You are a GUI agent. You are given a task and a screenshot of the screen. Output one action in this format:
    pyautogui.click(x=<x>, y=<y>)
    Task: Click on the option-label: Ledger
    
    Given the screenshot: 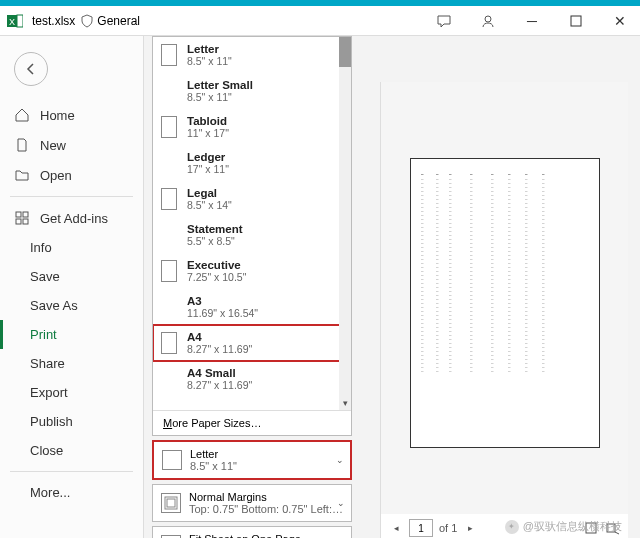 What is the action you would take?
    pyautogui.click(x=208, y=157)
    